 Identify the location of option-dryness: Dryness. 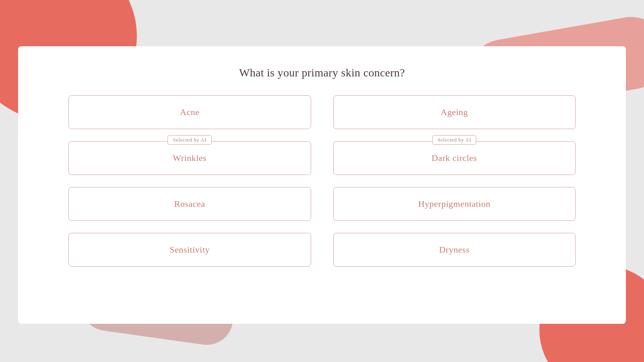
(455, 250).